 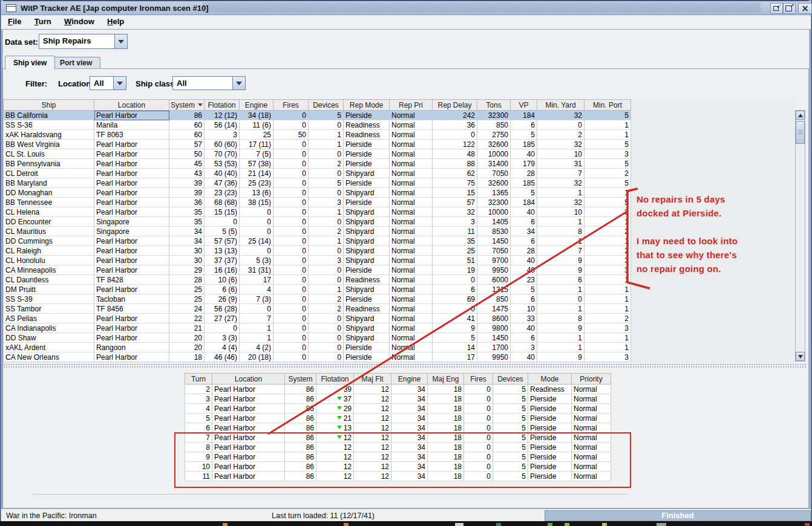 What do you see at coordinates (455, 183) in the screenshot?
I see `cell: 75` at bounding box center [455, 183].